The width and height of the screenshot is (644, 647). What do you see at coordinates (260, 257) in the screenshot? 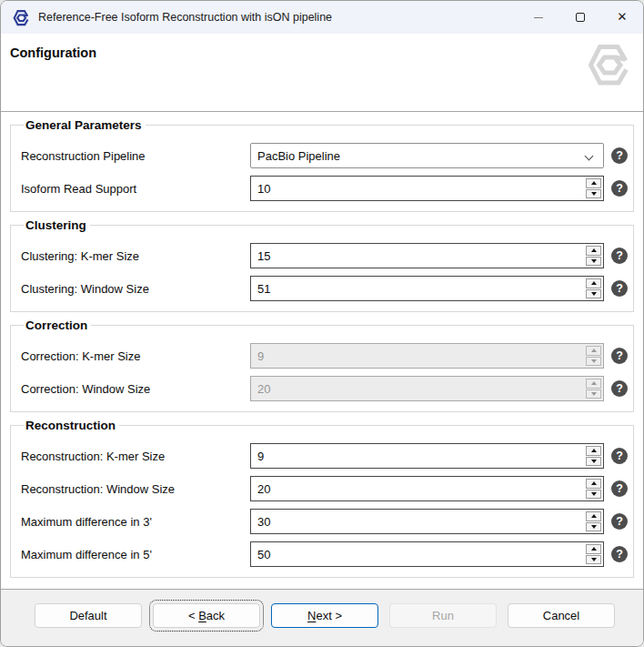
I see `spinbox-value: 15` at bounding box center [260, 257].